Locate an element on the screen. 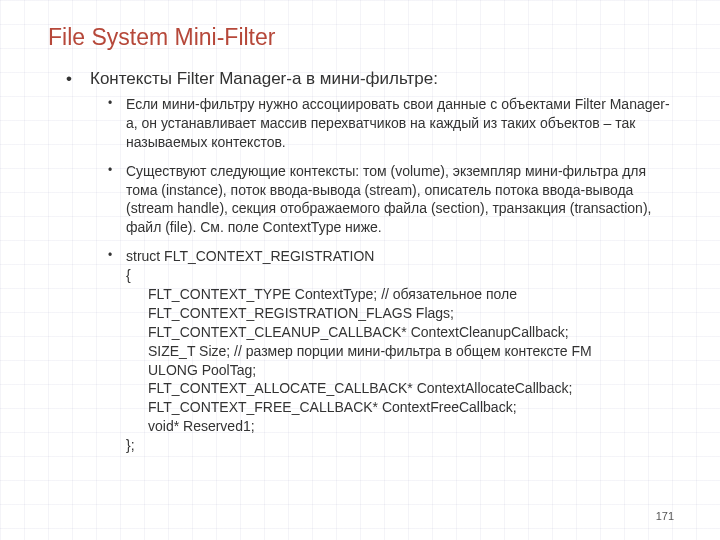  slide-title: File System Mini-Filter is located at coordinates (360, 38).